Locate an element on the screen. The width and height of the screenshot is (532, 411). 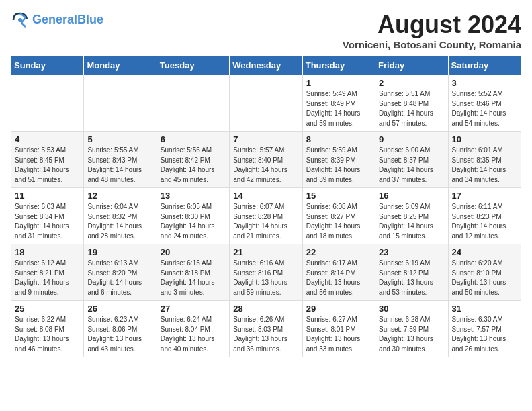
day-number: 23 is located at coordinates (411, 253).